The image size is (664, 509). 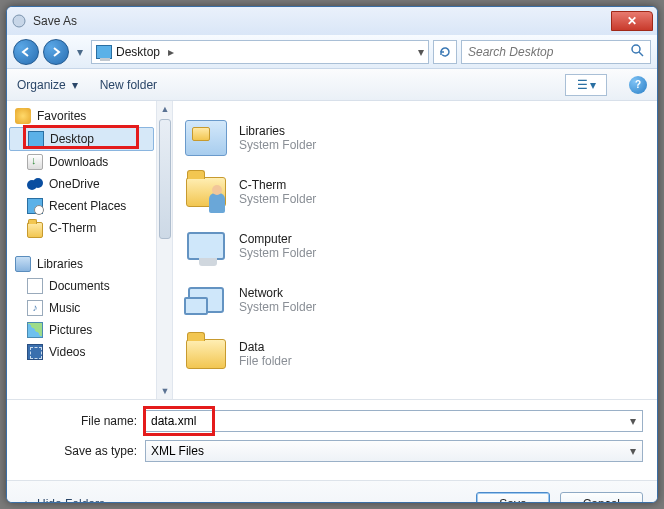 I want to click on organize-label: Organize, so click(x=42, y=85).